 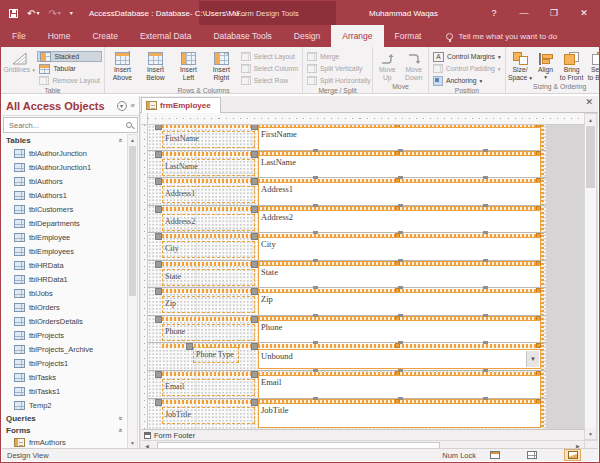 What do you see at coordinates (590, 276) in the screenshot?
I see `vertical-scrollbar: ▲ ▼` at bounding box center [590, 276].